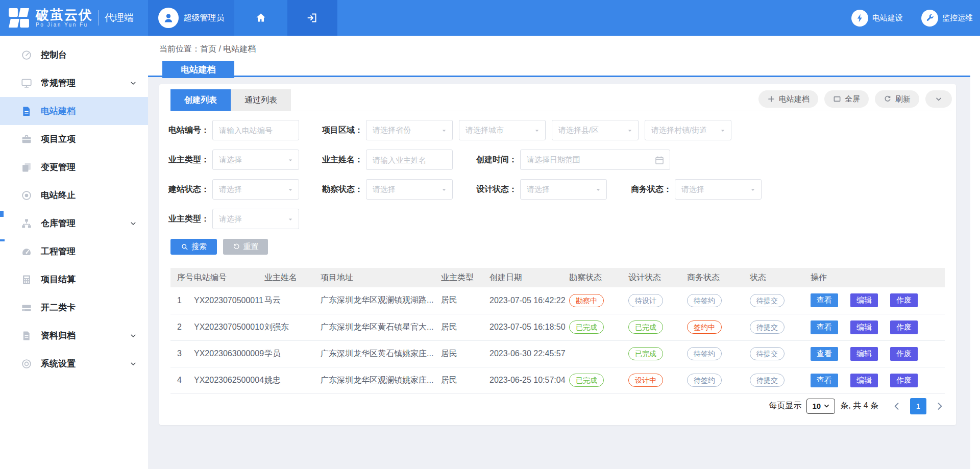 This screenshot has height=469, width=980. Describe the element at coordinates (586, 301) in the screenshot. I see `status-badge: 勘察中` at that location.